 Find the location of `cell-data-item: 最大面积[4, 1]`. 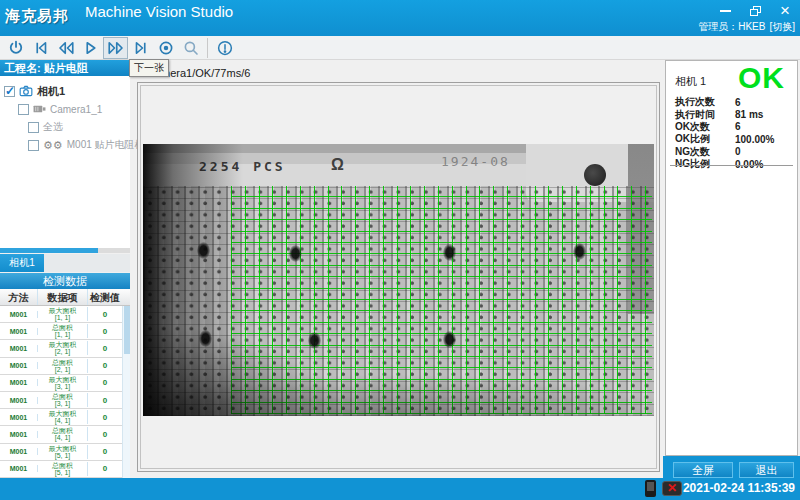

cell-data-item: 最大面积[4, 1] is located at coordinates (63, 417).